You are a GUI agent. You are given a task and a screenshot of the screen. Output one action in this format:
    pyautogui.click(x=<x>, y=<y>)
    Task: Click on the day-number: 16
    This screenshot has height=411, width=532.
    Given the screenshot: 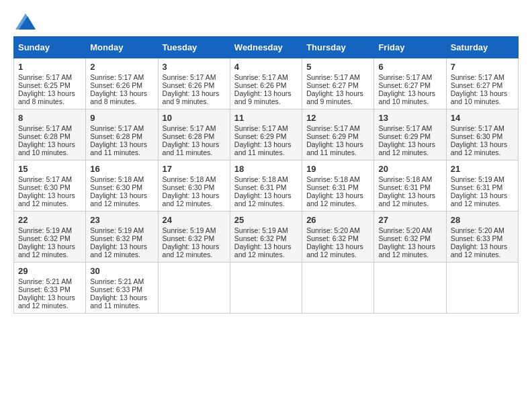 What is the action you would take?
    pyautogui.click(x=122, y=169)
    